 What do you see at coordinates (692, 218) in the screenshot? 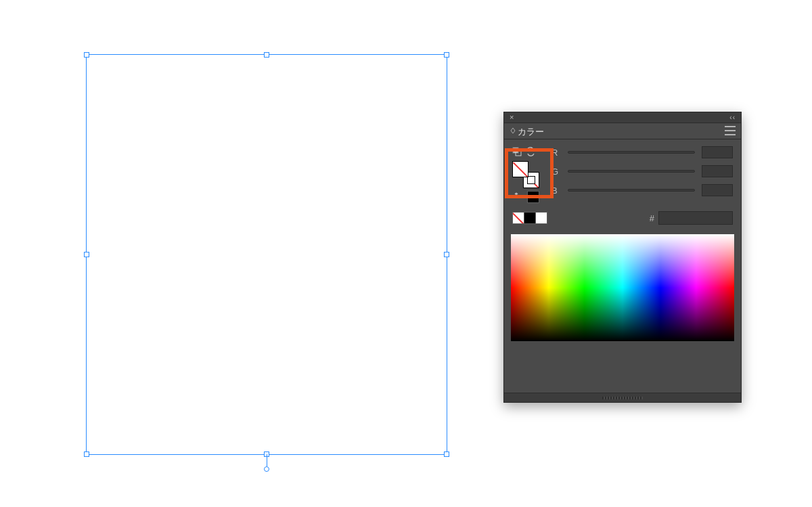
I see `hex-group: #` at bounding box center [692, 218].